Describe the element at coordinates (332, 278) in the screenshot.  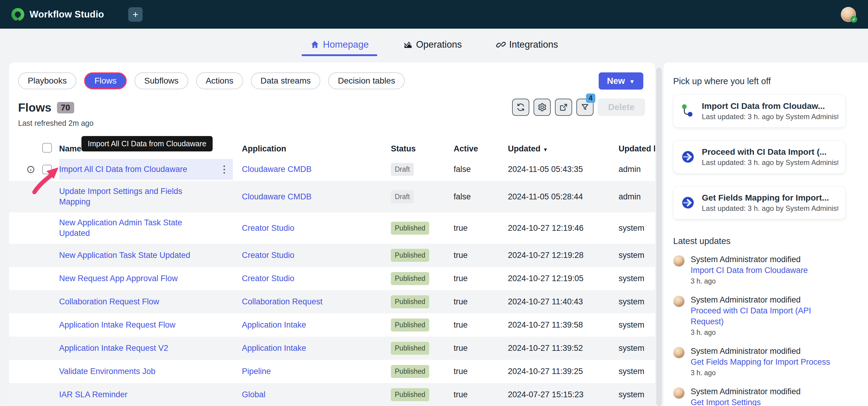
I see `table-row: New Request App Approval Flow Creator St…` at that location.